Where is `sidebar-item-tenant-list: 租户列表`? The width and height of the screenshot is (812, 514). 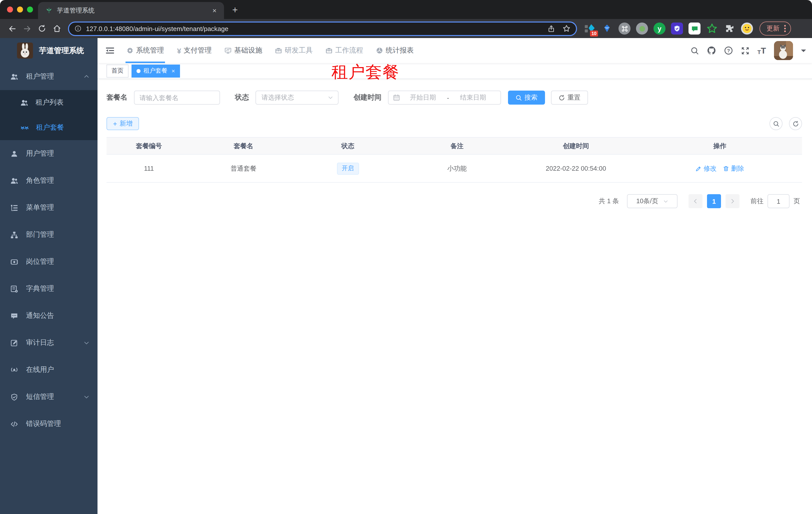 sidebar-item-tenant-list: 租户列表 is located at coordinates (49, 103).